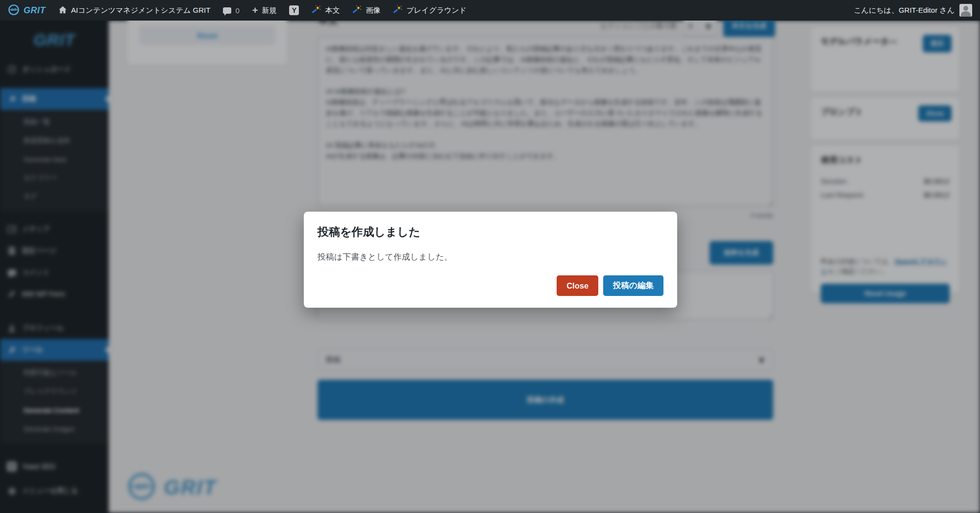  I want to click on generate-body-label: 本文, so click(332, 11).